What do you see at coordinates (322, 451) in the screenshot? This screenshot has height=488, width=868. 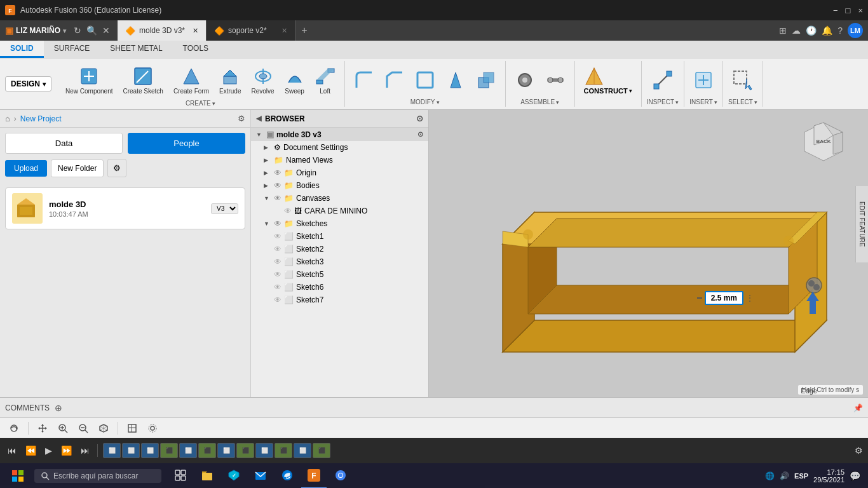 I see `timeline-item-12: ⬛` at bounding box center [322, 451].